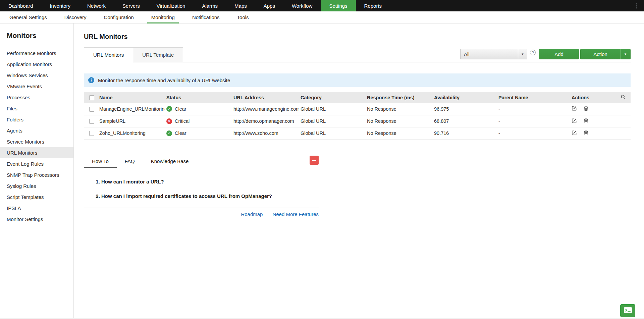 The width and height of the screenshot is (644, 319). What do you see at coordinates (293, 214) in the screenshot?
I see `footer-link: Need More Features` at bounding box center [293, 214].